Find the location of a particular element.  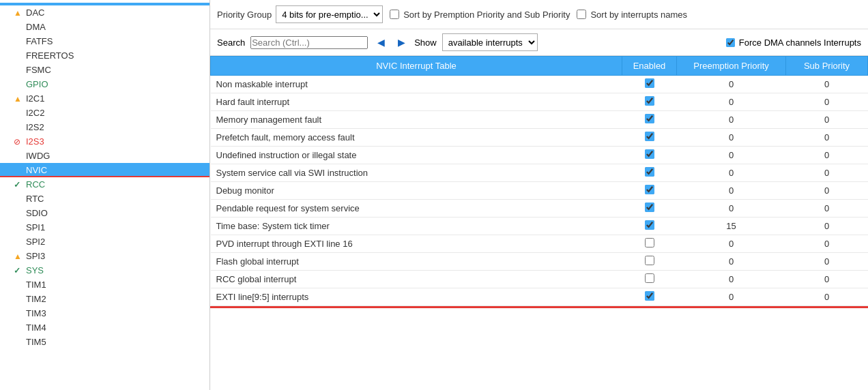

sort-premption-checkbox is located at coordinates (394, 14).